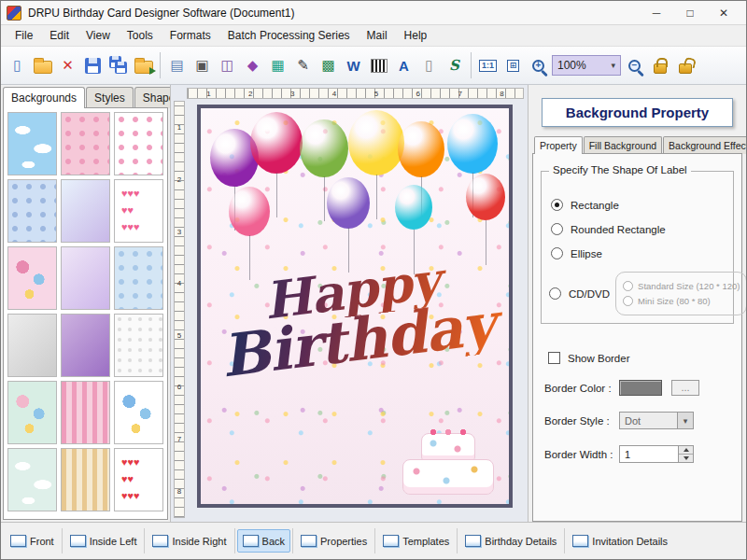 This screenshot has height=560, width=747. What do you see at coordinates (514, 65) in the screenshot?
I see `fit-page-icon: ⊞` at bounding box center [514, 65].